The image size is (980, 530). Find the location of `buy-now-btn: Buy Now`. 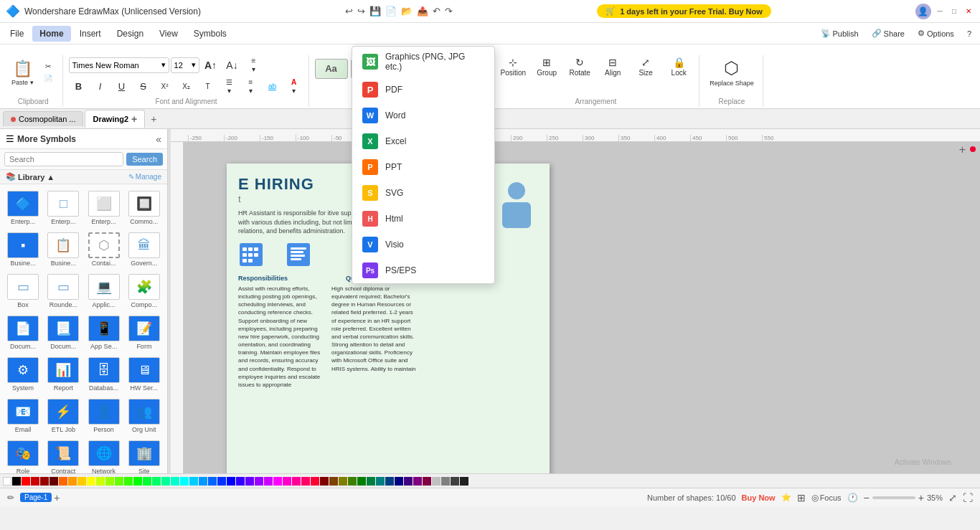

buy-now-btn: Buy Now is located at coordinates (759, 498).